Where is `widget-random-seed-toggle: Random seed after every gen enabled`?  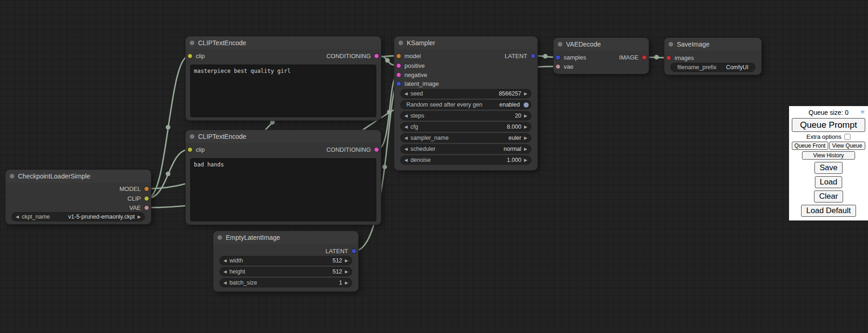 widget-random-seed-toggle: Random seed after every gen enabled is located at coordinates (466, 105).